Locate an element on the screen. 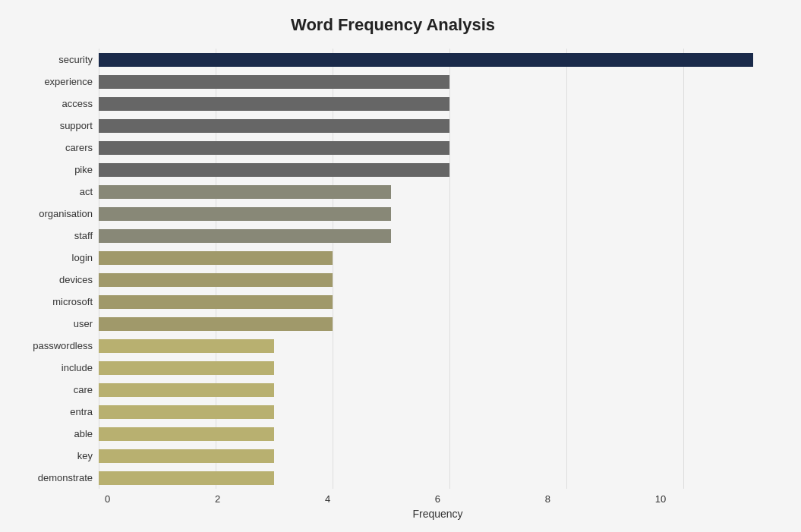  y-label: able is located at coordinates (84, 434).